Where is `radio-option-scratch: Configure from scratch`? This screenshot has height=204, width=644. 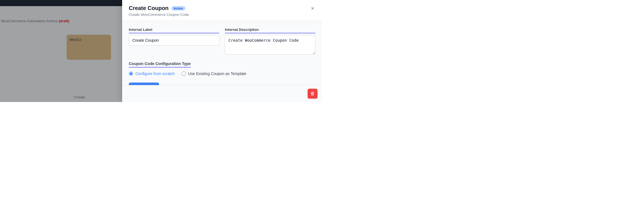
radio-option-scratch: Configure from scratch is located at coordinates (152, 74).